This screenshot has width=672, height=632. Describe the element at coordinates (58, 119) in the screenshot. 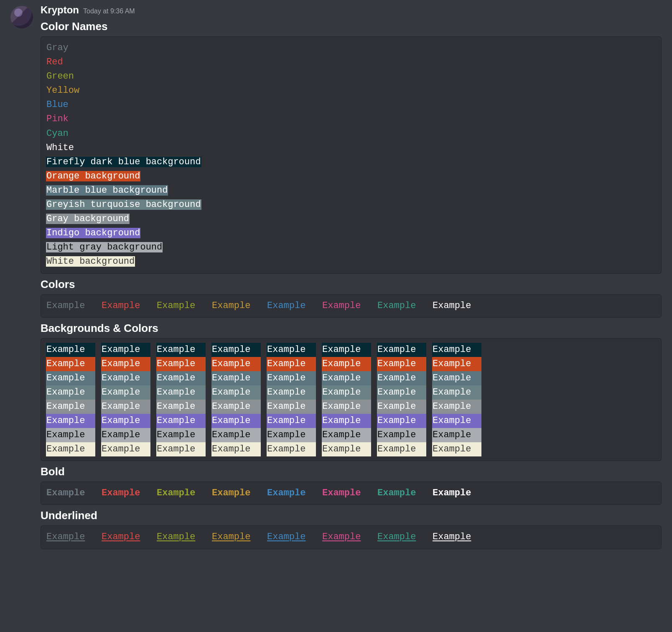

I see `color-name-fg: Pink` at that location.